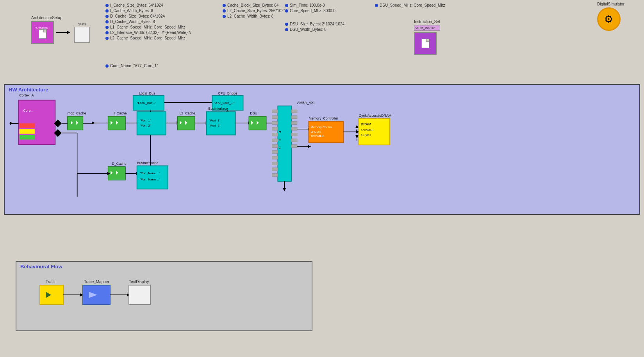 The image size is (644, 357). What do you see at coordinates (287, 5) in the screenshot?
I see `param-dot-sim` at bounding box center [287, 5].